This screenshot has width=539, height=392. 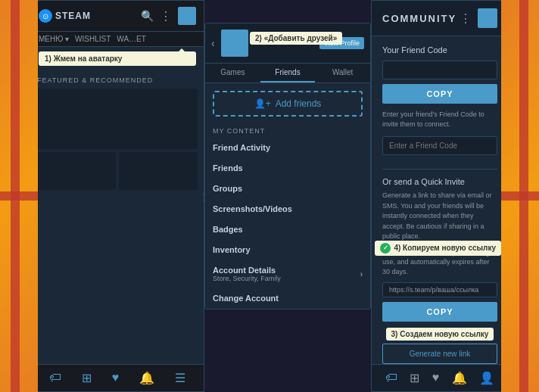 What do you see at coordinates (45, 16) in the screenshot?
I see `steam-icon: ⊙` at bounding box center [45, 16].